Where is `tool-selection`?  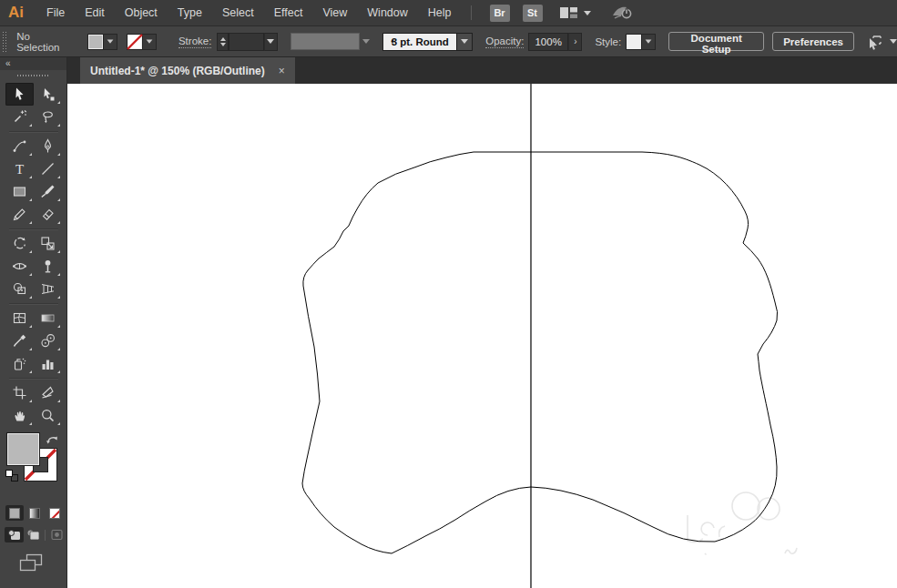 tool-selection is located at coordinates (20, 95).